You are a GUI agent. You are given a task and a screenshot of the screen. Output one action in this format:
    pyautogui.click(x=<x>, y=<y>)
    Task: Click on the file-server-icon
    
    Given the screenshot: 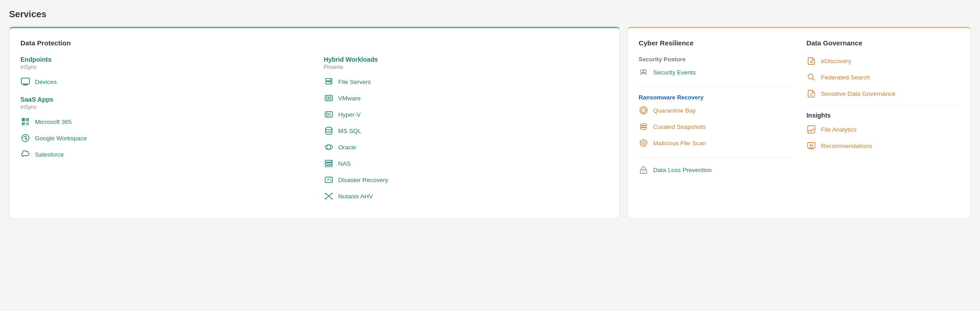 What is the action you would take?
    pyautogui.click(x=329, y=82)
    